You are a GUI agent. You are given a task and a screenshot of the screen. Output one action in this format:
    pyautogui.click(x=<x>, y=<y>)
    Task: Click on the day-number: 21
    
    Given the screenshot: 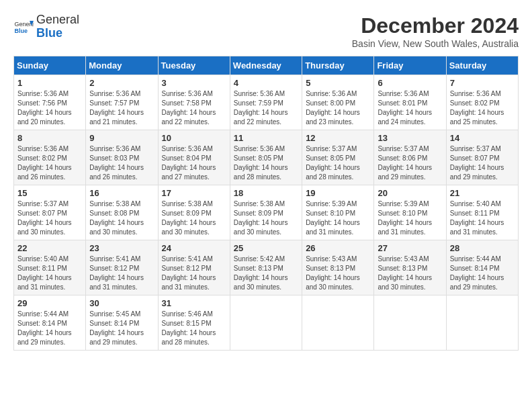 What is the action you would take?
    pyautogui.click(x=482, y=193)
    